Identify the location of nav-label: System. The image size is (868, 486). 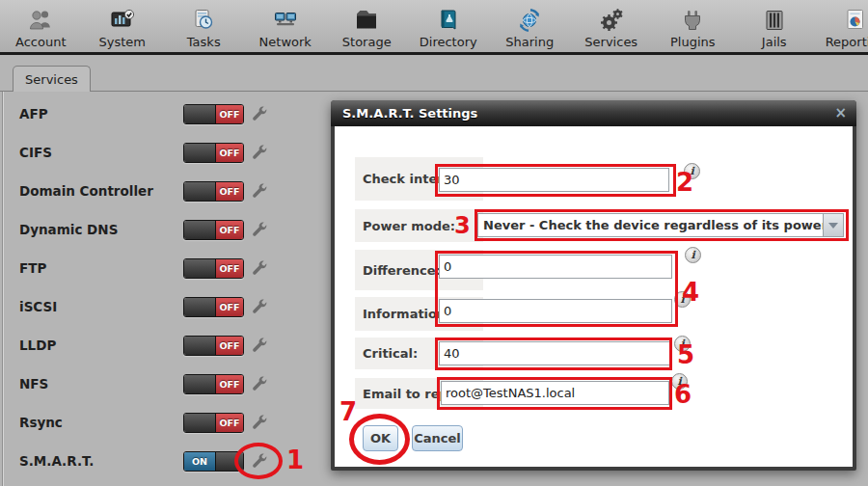
(122, 42).